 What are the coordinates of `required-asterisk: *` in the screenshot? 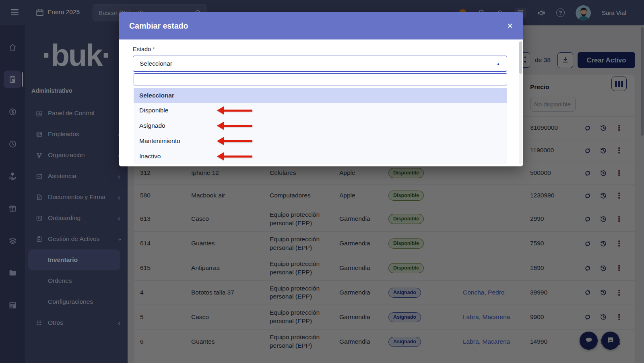 It's located at (154, 49).